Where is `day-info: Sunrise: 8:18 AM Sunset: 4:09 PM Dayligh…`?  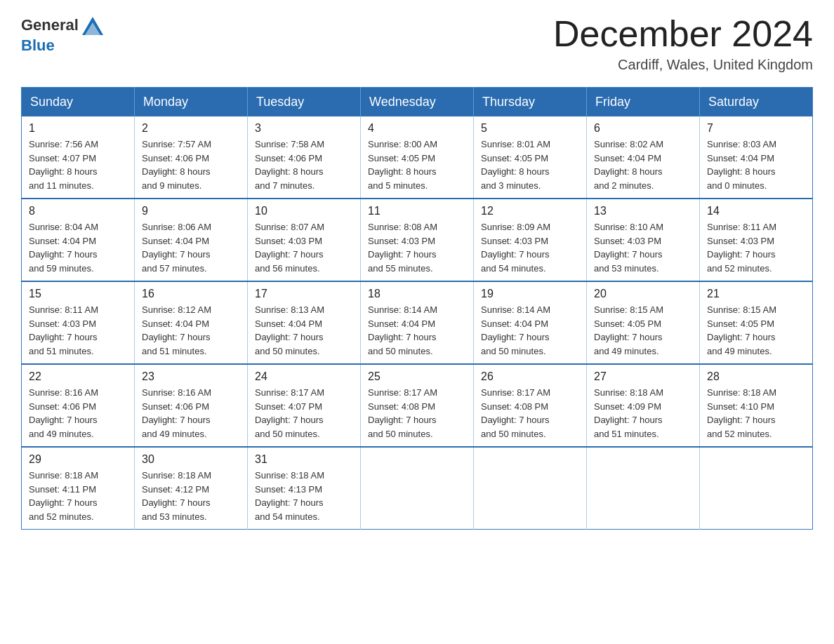 day-info: Sunrise: 8:18 AM Sunset: 4:09 PM Dayligh… is located at coordinates (643, 413).